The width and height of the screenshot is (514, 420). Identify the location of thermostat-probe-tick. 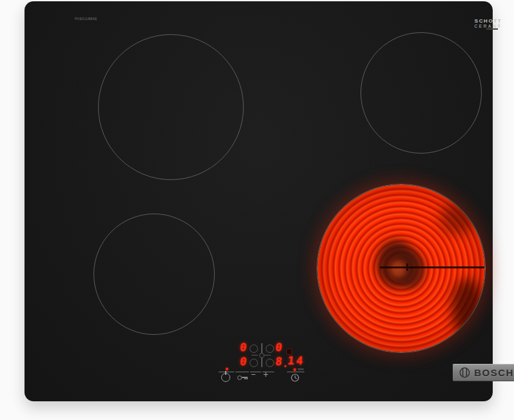
(408, 267).